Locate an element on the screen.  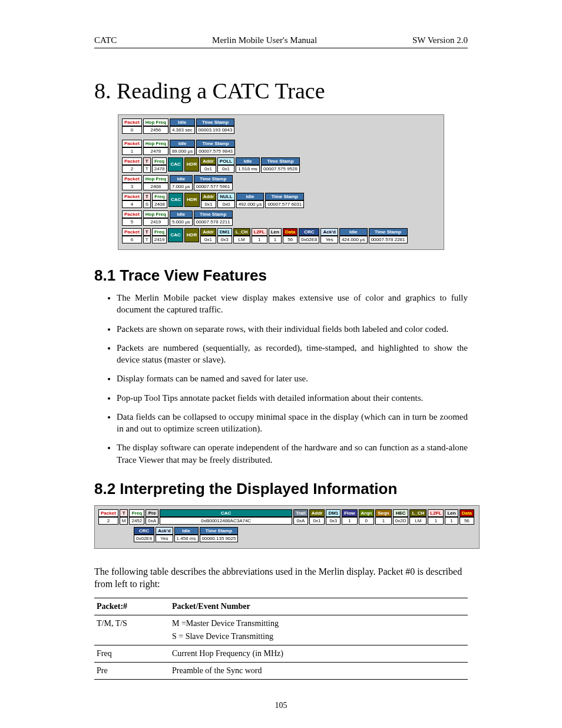
header-center: Merlin Mobile User's Manual is located at coordinates (265, 40).